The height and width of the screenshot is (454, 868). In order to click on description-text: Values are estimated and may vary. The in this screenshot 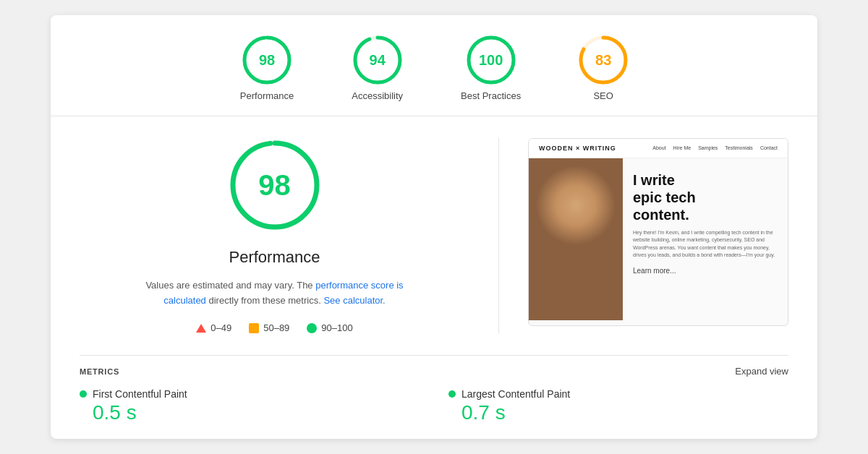, I will do `click(229, 285)`.